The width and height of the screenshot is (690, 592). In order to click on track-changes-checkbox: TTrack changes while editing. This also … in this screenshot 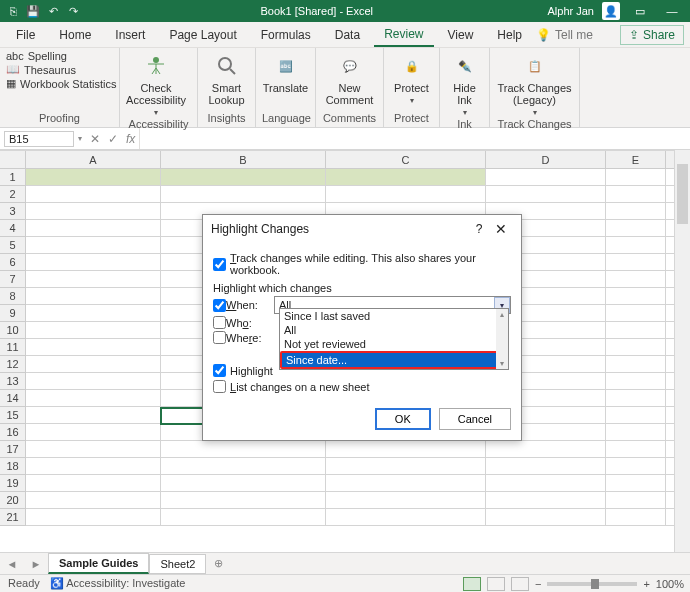, I will do `click(362, 264)`.